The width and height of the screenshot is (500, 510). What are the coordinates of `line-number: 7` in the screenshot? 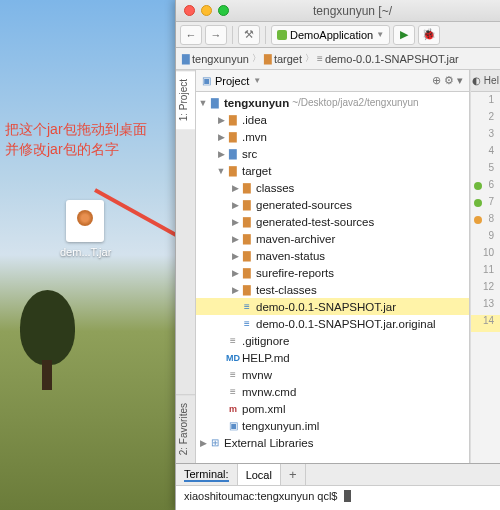 It's located at (486, 204).